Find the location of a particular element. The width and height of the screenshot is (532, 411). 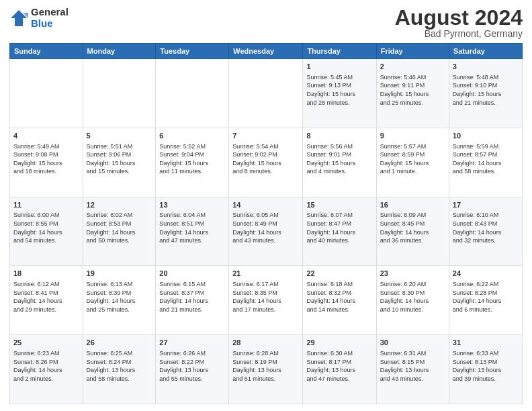

day-number: 2 is located at coordinates (412, 67).